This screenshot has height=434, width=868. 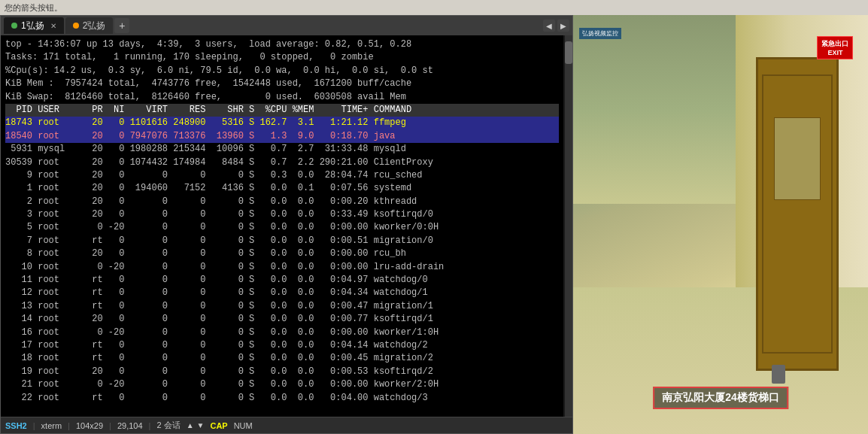 What do you see at coordinates (434, 8) in the screenshot?
I see `top-hint-bar: 您的箭头按钮。` at bounding box center [434, 8].